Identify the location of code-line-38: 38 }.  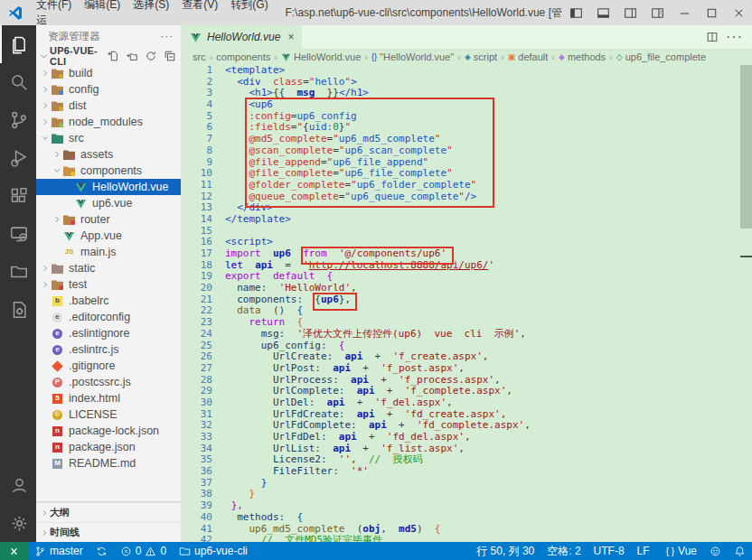
(466, 495).